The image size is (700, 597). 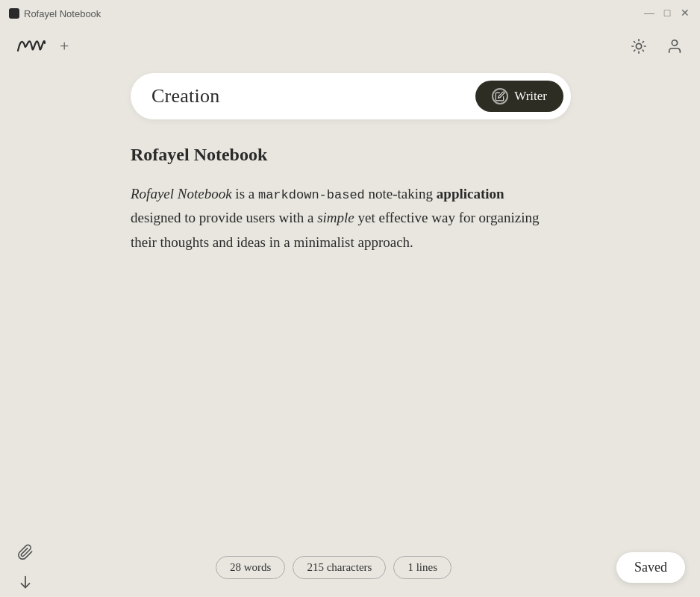 What do you see at coordinates (63, 13) in the screenshot?
I see `window-title: Rofayel Notebook` at bounding box center [63, 13].